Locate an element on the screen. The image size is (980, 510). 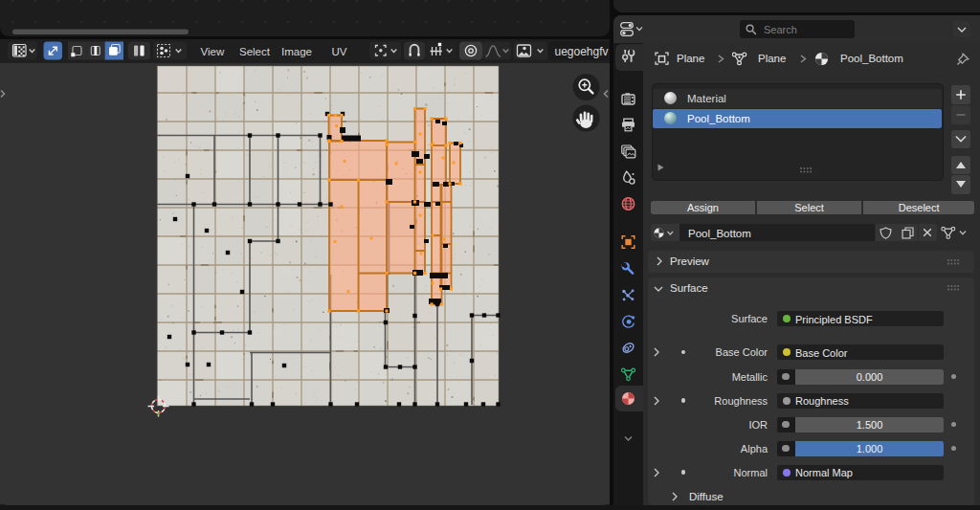
svg-text: UV is located at coordinates (340, 52).